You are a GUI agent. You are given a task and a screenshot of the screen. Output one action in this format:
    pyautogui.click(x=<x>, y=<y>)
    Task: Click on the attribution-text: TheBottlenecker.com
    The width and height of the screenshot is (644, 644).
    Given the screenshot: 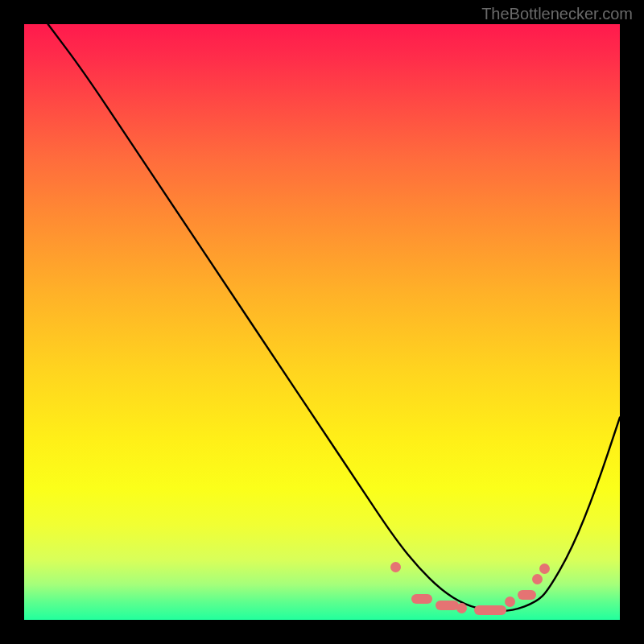 What is the action you would take?
    pyautogui.click(x=557, y=14)
    